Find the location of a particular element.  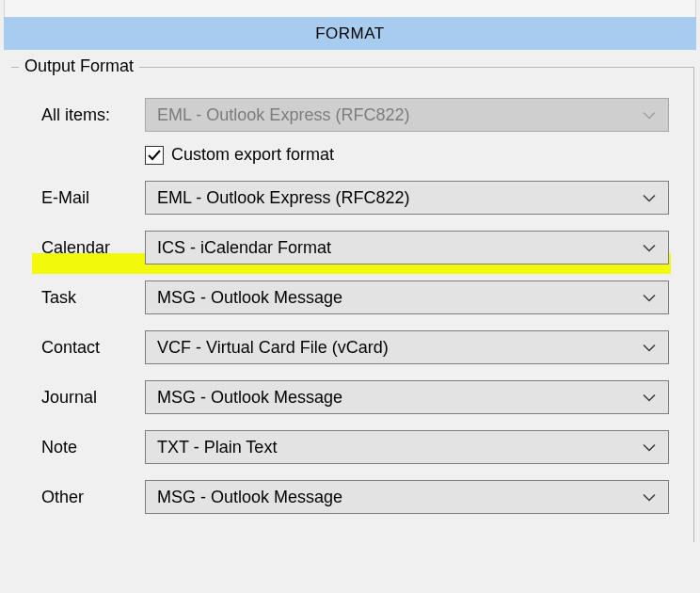

all-items-label: All items: is located at coordinates (90, 115).